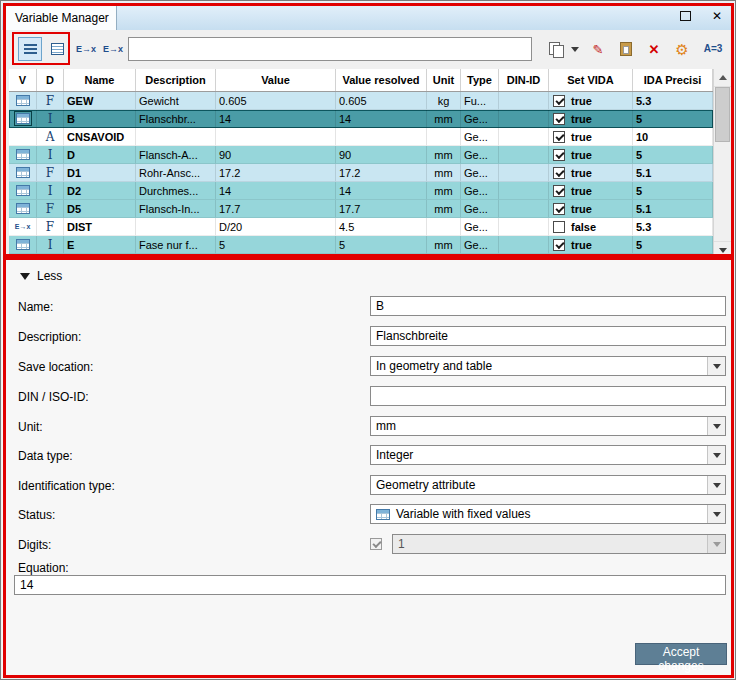 This screenshot has width=736, height=680. What do you see at coordinates (524, 80) in the screenshot?
I see `column-header-din-id: DIN-ID` at bounding box center [524, 80].